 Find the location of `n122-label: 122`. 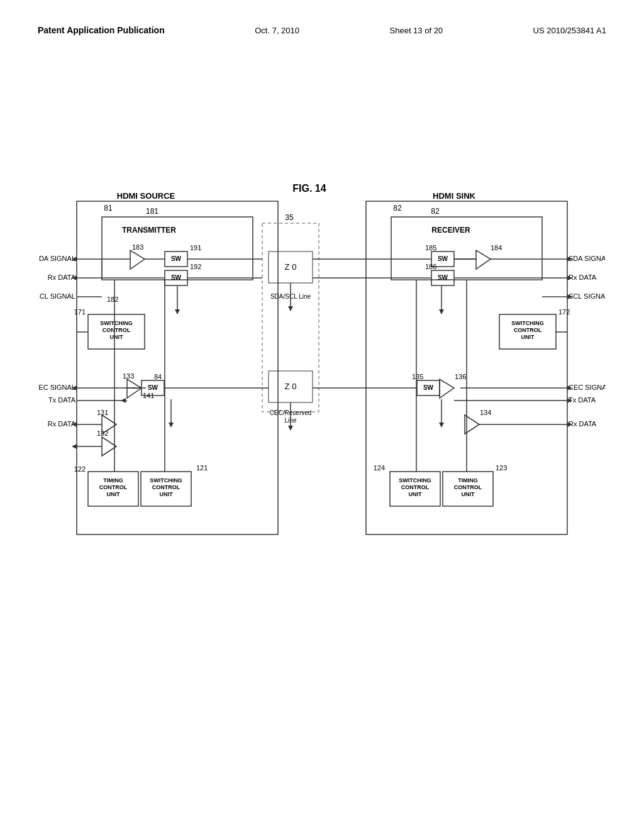

n122-label: 122 is located at coordinates (80, 469).